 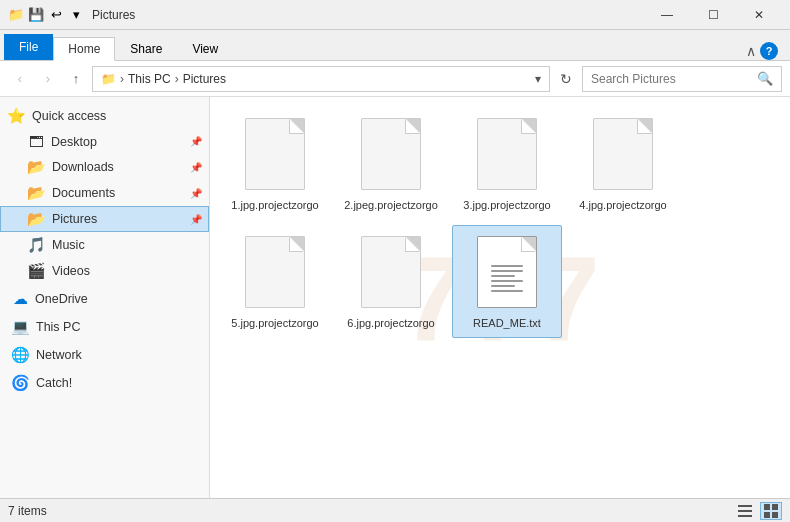 I want to click on path-this-pc: This PC, so click(x=150, y=79).